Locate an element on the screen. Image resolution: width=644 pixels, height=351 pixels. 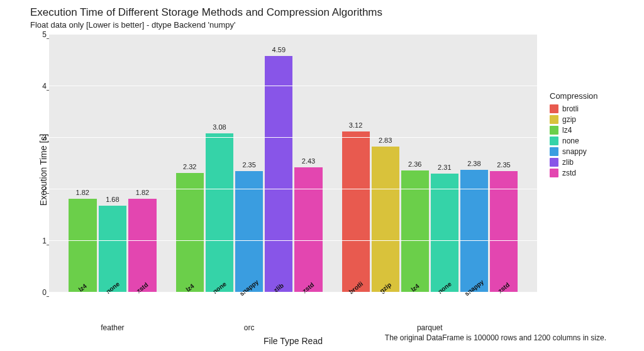
y-tick-label: 1 is located at coordinates (44, 241).